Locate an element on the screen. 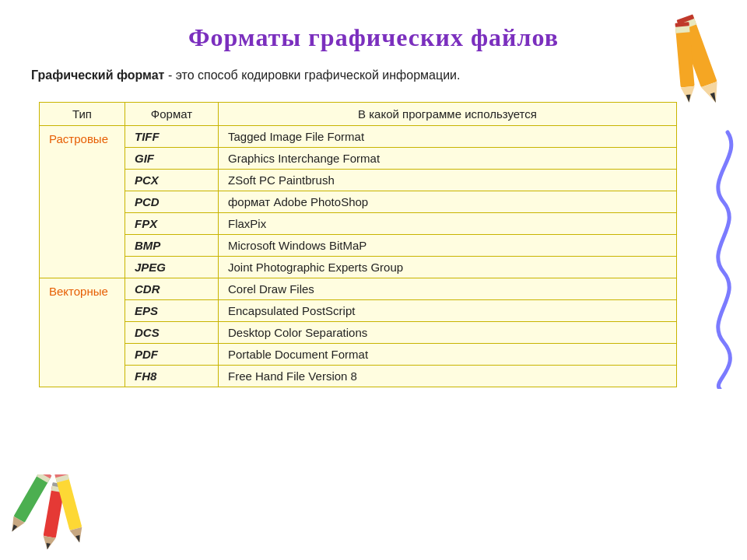 The width and height of the screenshot is (747, 560). desc-cell: Portable Document Format is located at coordinates (448, 355).